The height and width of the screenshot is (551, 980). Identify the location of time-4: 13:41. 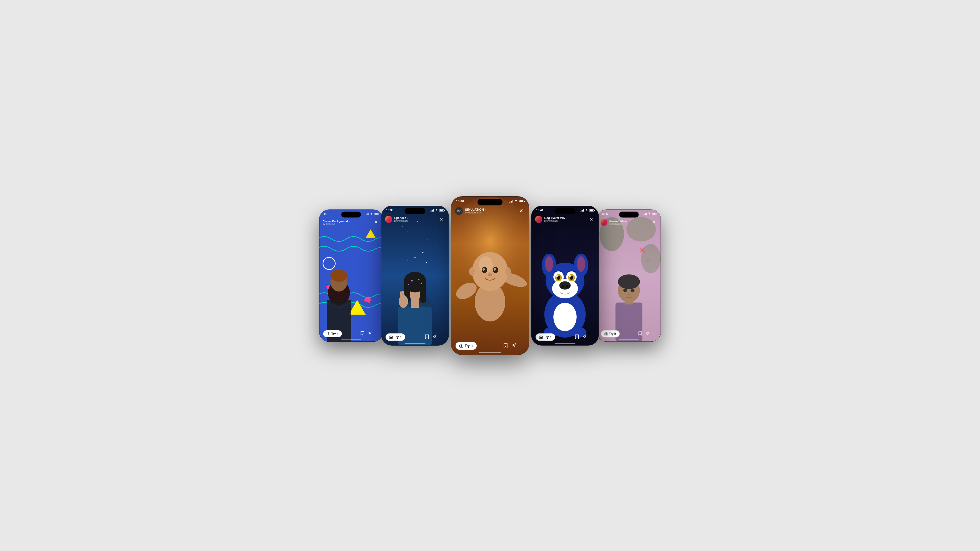
(539, 210).